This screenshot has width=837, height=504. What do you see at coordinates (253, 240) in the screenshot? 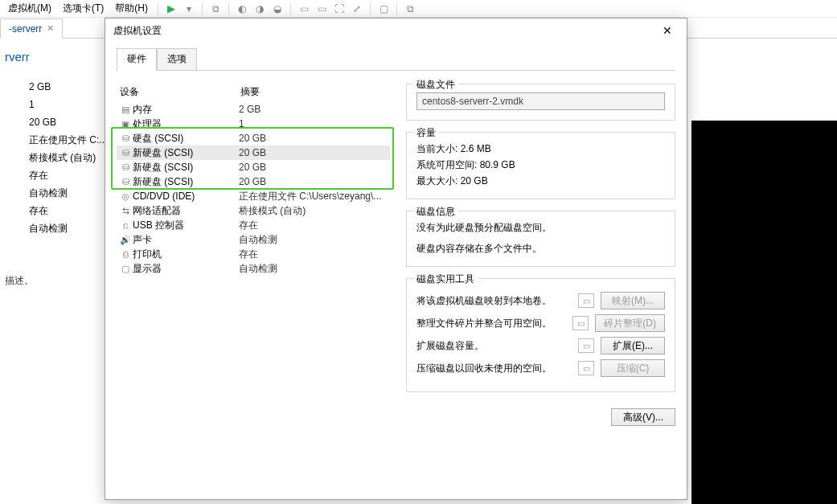
I see `hw-row-sound: 🔊 声卡 自动检测` at bounding box center [253, 240].